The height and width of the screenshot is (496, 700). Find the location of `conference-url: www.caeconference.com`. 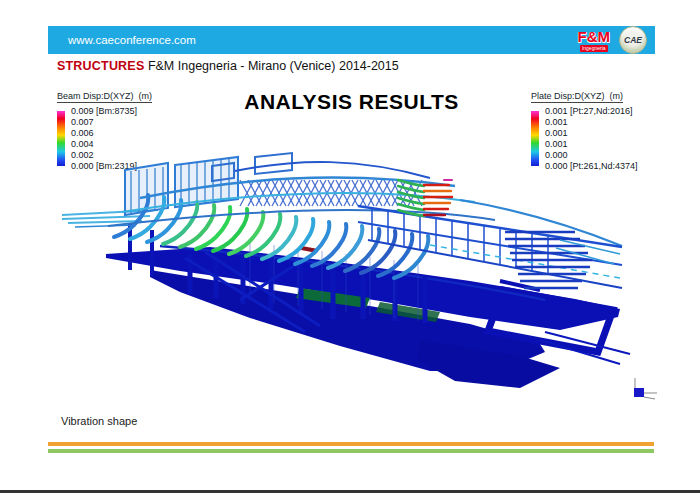

conference-url: www.caeconference.com is located at coordinates (313, 40).